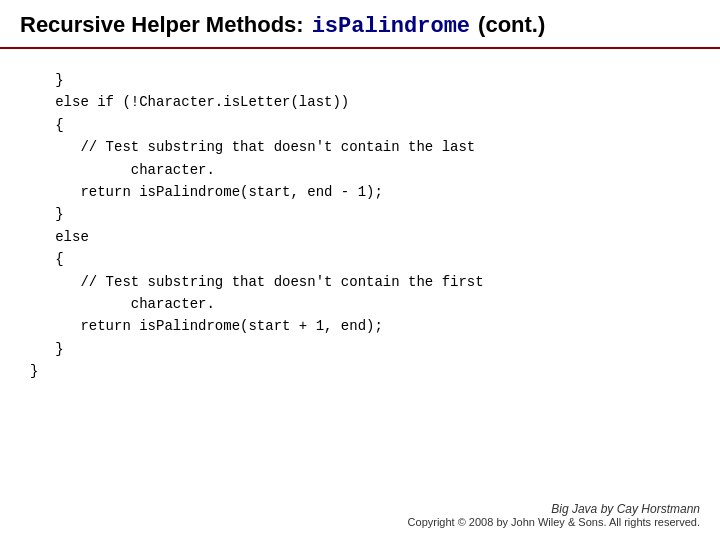 This screenshot has height=540, width=720. I want to click on footer-line1: Big Java by Cay Horstmann, so click(554, 509).